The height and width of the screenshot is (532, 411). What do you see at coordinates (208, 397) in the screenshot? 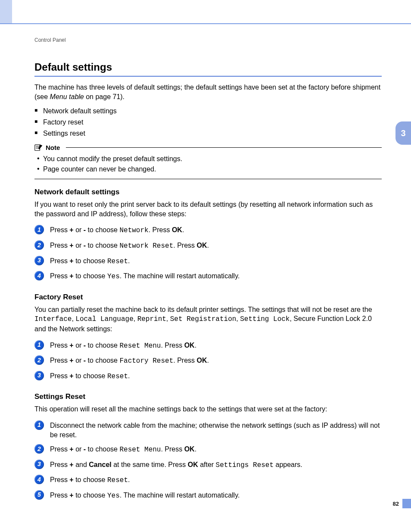
I see `subheading-settings: Settings Reset` at bounding box center [208, 397].